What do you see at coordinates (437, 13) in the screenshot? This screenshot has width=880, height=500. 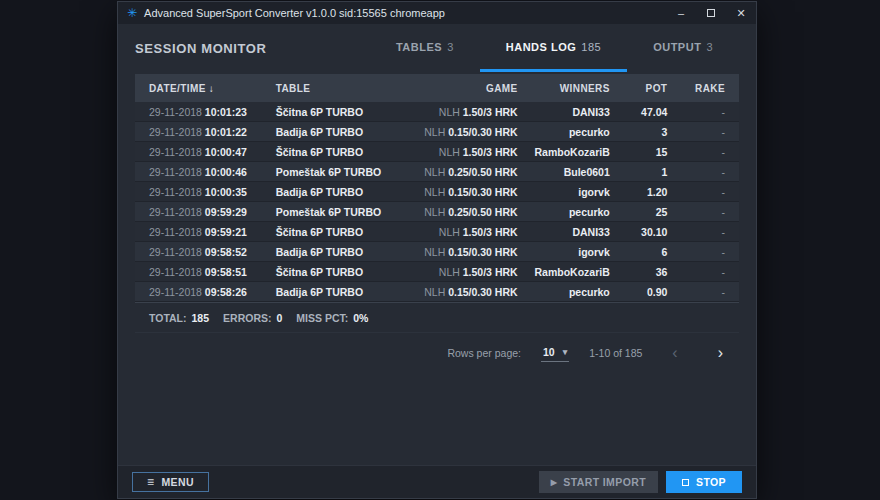 I see `title-bar: ✳ Advanced SuperSport Converter v1.0.0 s…` at bounding box center [437, 13].